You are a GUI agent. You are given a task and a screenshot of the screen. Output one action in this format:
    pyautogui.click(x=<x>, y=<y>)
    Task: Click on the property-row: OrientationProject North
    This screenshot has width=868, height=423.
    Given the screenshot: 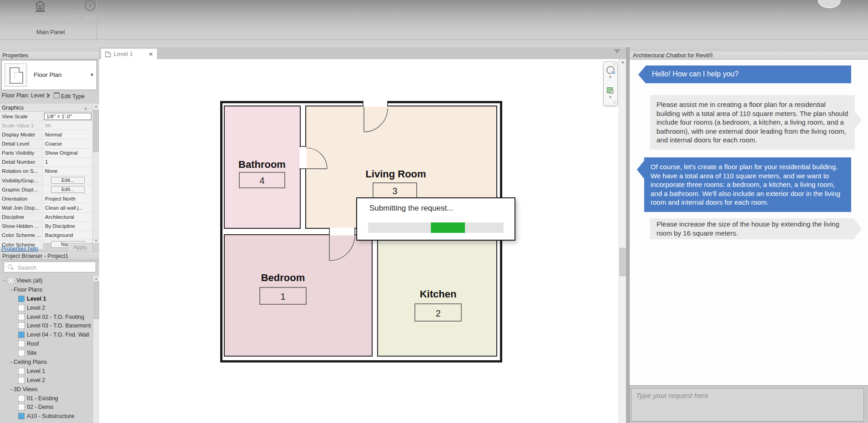 What is the action you would take?
    pyautogui.click(x=46, y=199)
    